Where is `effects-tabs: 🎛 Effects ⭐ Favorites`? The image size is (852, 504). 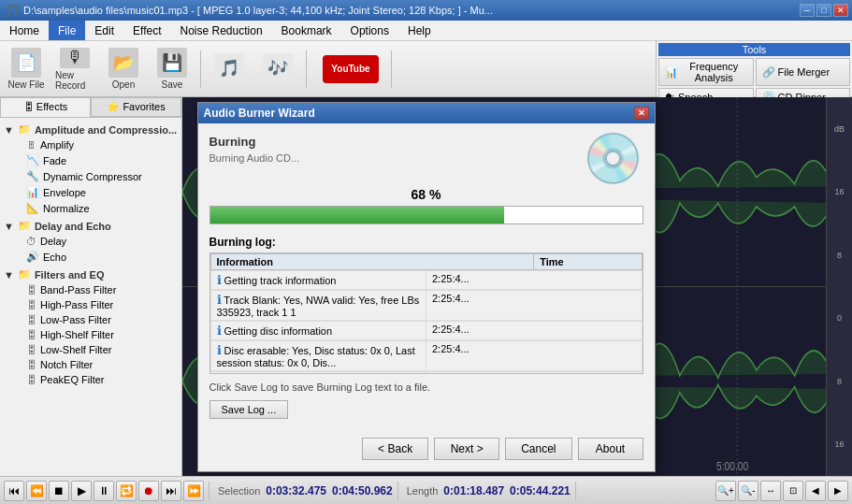
effects-tabs: 🎛 Effects ⭐ Favorites is located at coordinates (91, 108).